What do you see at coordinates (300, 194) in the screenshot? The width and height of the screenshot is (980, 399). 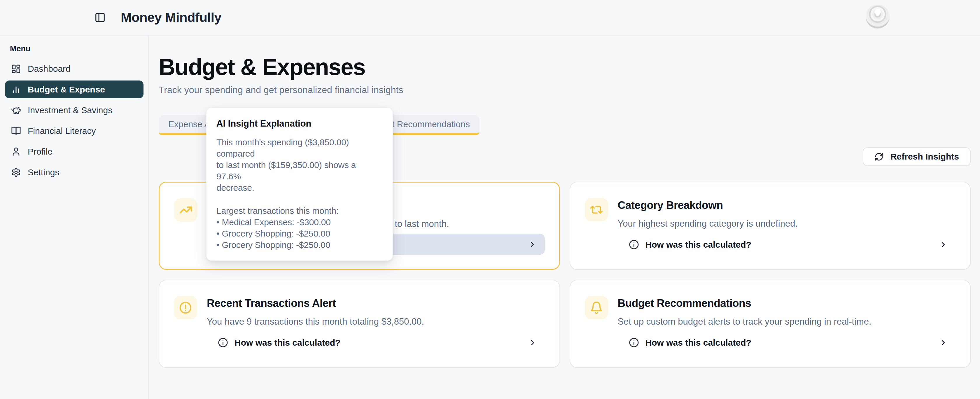 I see `tooltip-body: This month's spending ($3,850.00) compar…` at bounding box center [300, 194].